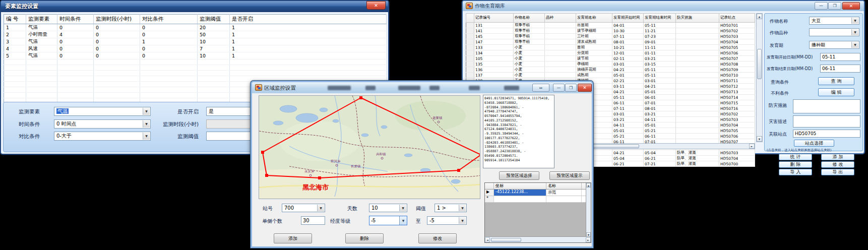 Image resolution: width=868 pixels, height=250 pixels. What do you see at coordinates (447, 221) in the screenshot?
I see `to-select: -5▼` at bounding box center [447, 221].